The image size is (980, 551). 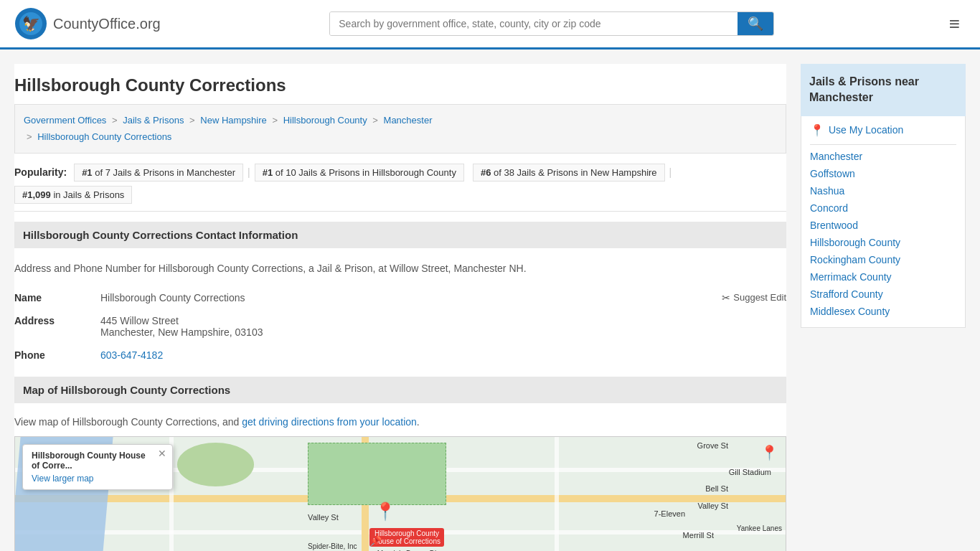 I want to click on phone-link: 603-647-4182, so click(x=132, y=355).